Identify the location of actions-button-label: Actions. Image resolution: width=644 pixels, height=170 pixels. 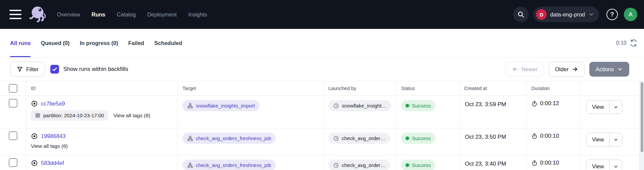
(605, 69).